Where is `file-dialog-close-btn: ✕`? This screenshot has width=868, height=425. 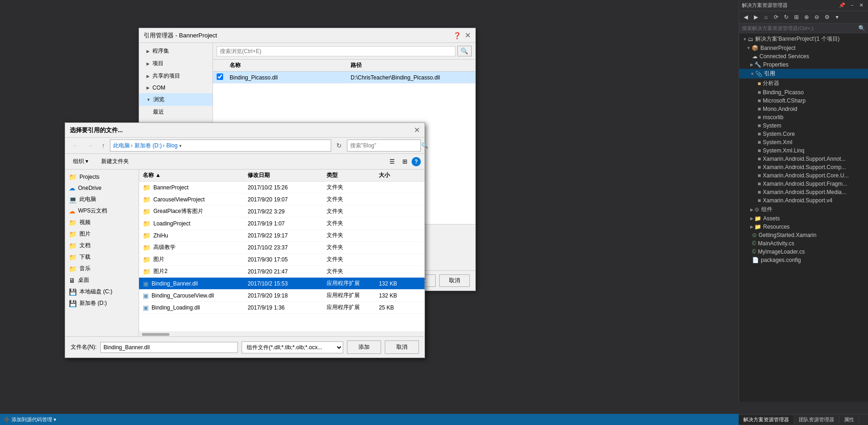 file-dialog-close-btn: ✕ is located at coordinates (417, 130).